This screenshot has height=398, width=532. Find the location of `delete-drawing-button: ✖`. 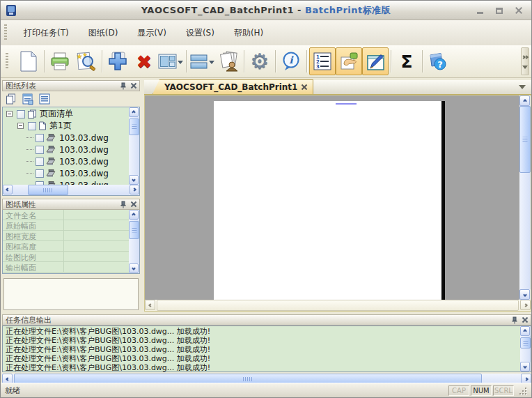

delete-drawing-button: ✖ is located at coordinates (144, 61).